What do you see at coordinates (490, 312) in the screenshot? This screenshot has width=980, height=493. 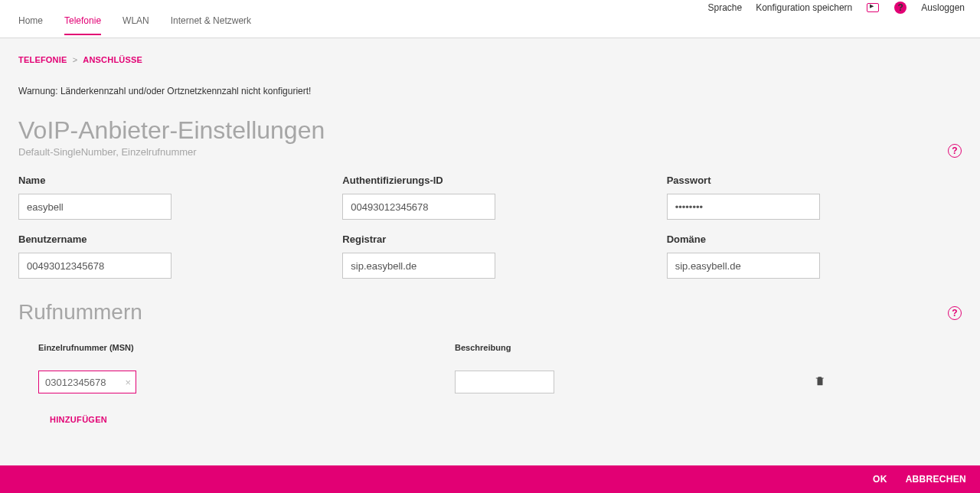 I see `section-numbers-title: Rufnummern` at bounding box center [490, 312].